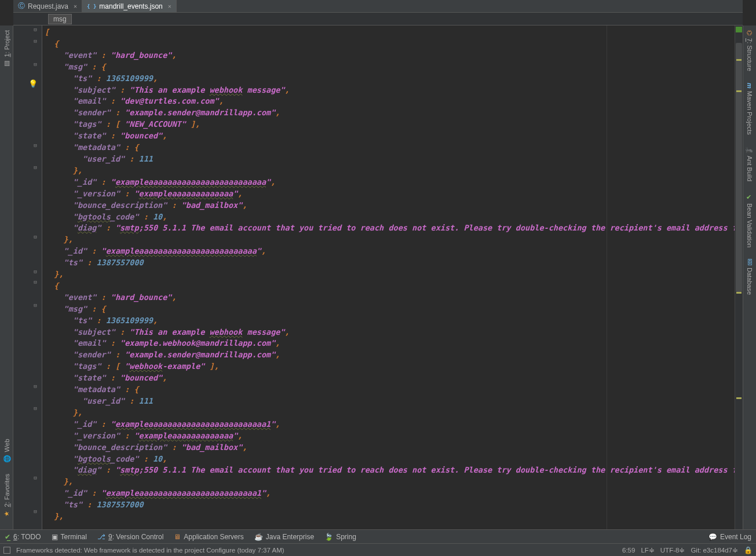 The image size is (756, 556). I want to click on tool-version-control: ⎇ 9: Version Control, so click(130, 537).